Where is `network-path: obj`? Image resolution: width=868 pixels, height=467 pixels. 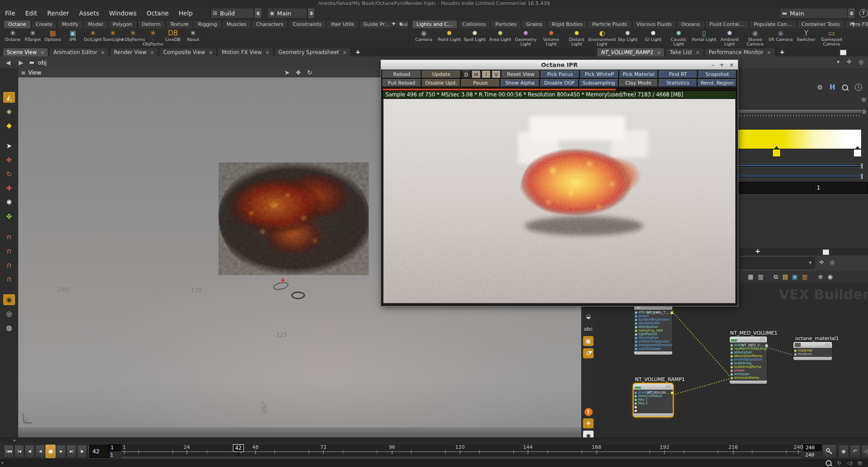 network-path: obj is located at coordinates (42, 63).